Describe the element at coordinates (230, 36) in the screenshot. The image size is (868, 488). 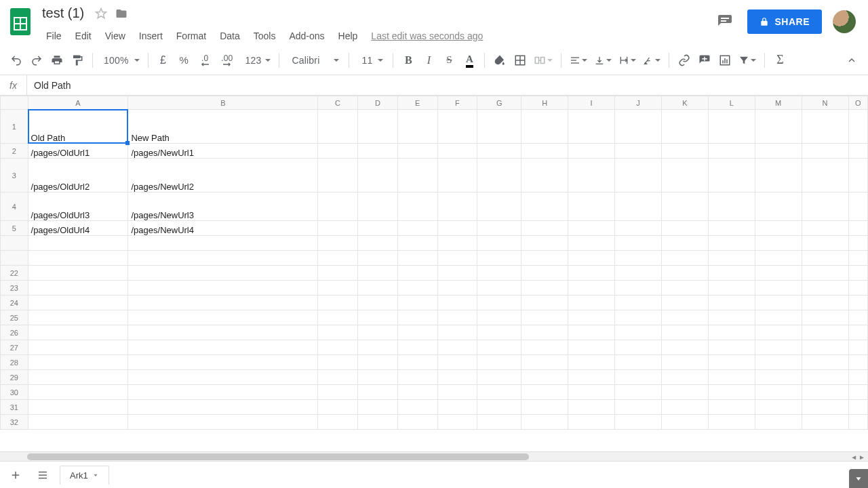
I see `menu-data: Data` at that location.